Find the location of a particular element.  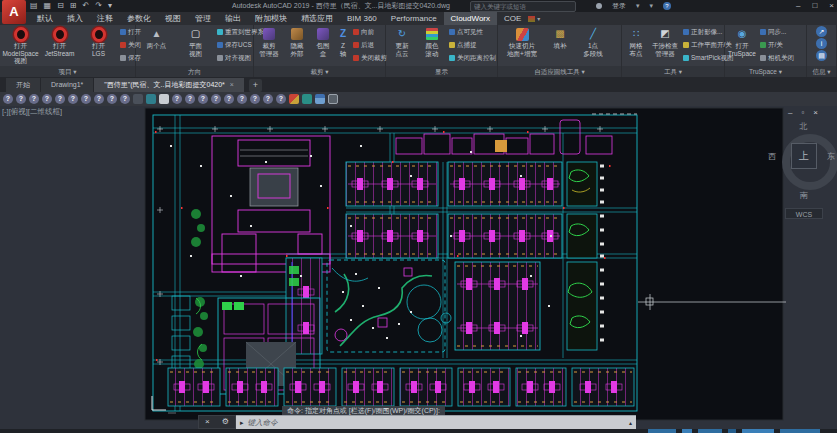

info-icon: i is located at coordinates (822, 44).